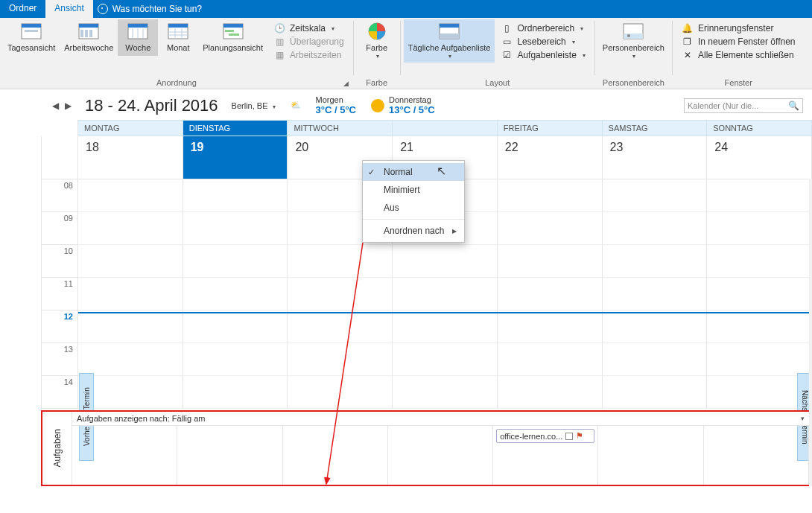 The width and height of the screenshot is (812, 513). What do you see at coordinates (545, 436) in the screenshot?
I see `task-item: office-lernen.co...⚑` at bounding box center [545, 436].